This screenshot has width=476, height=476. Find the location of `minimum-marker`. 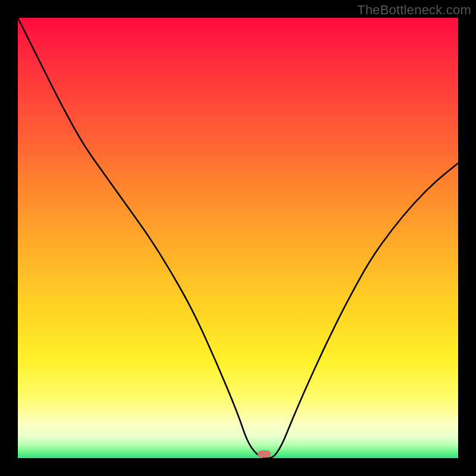

minimum-marker is located at coordinates (264, 454).